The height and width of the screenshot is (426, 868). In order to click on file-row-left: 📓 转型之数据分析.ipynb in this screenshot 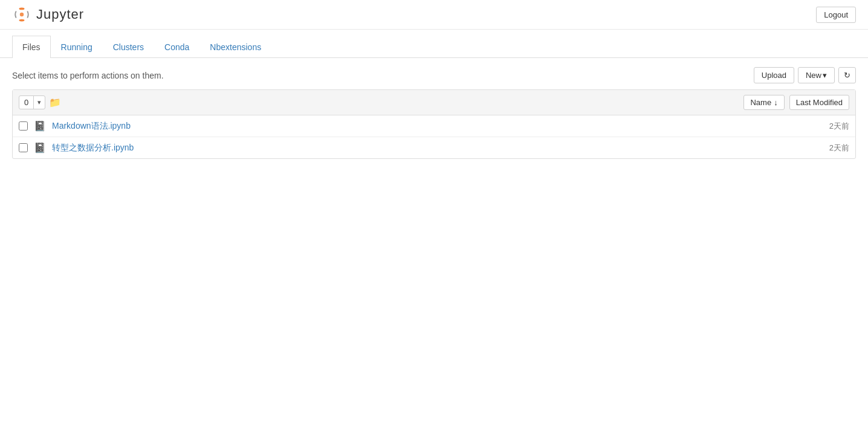, I will do `click(76, 147)`.